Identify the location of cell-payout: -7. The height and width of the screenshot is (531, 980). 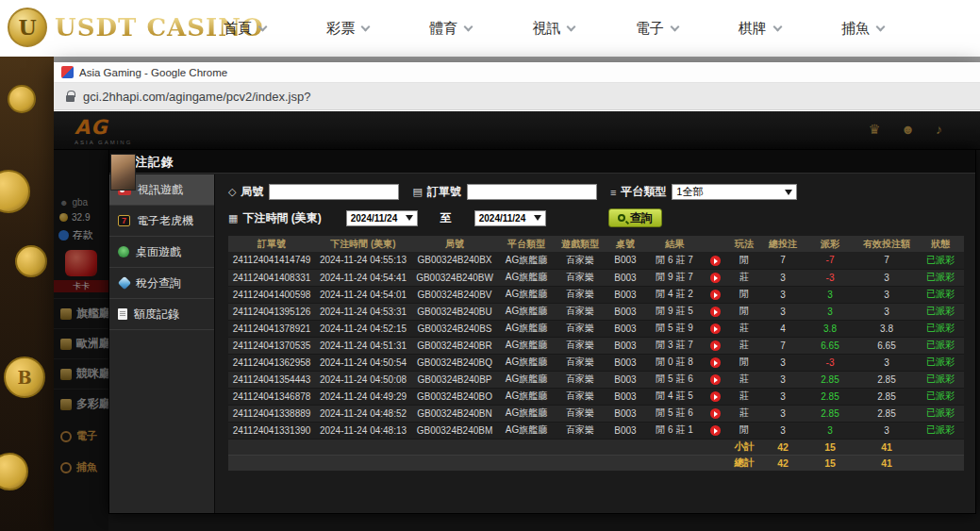
(830, 260).